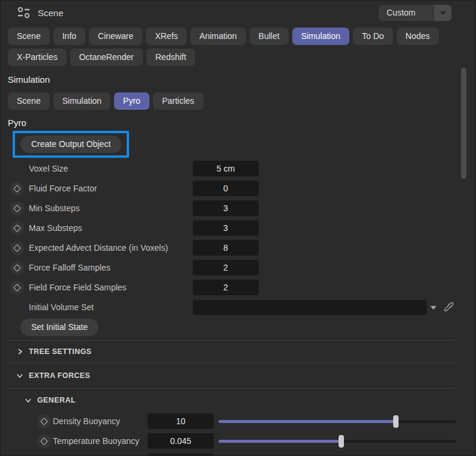 The image size is (476, 456). Describe the element at coordinates (181, 421) in the screenshot. I see `density-buoyancy-input` at that location.